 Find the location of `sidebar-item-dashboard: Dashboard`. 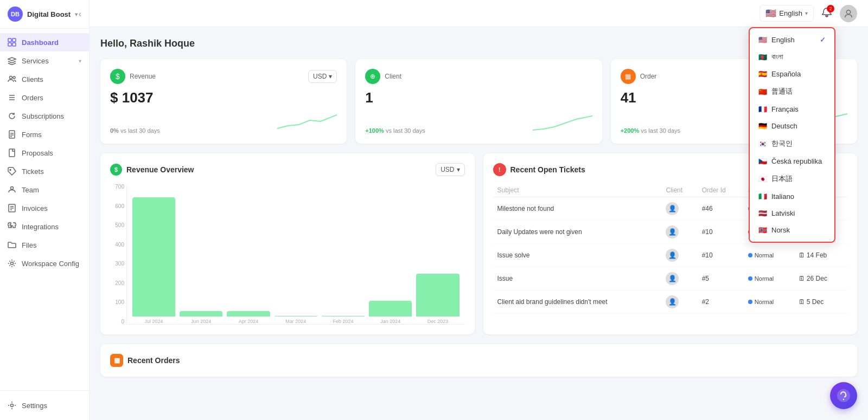

sidebar-item-dashboard: Dashboard is located at coordinates (44, 42).